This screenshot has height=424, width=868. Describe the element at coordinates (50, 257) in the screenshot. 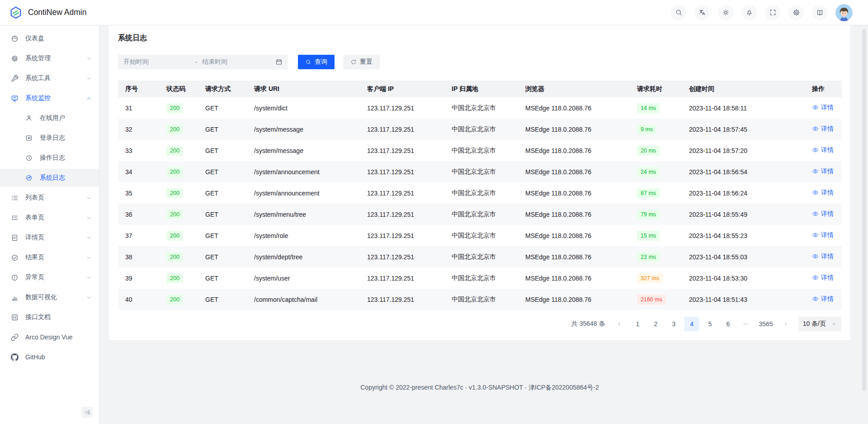

I see `sidebar-item-result-page: 结果页` at that location.